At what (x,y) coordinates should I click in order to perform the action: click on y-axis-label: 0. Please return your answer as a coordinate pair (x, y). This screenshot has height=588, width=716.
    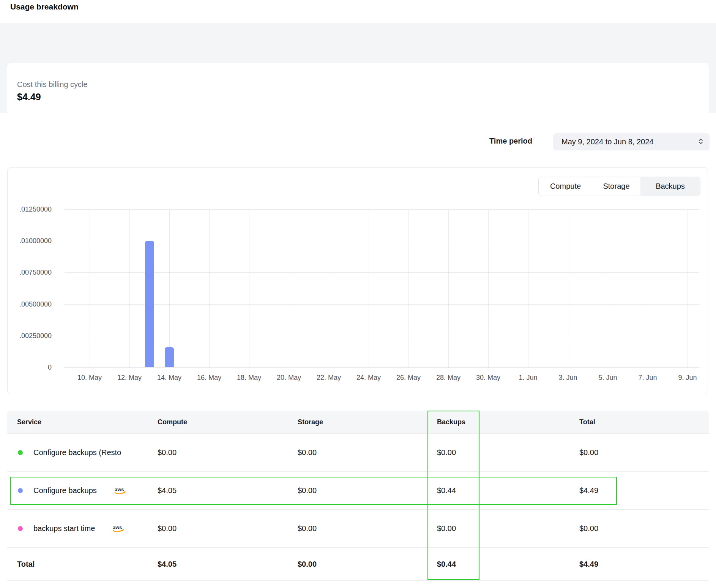
    Looking at the image, I should click on (30, 367).